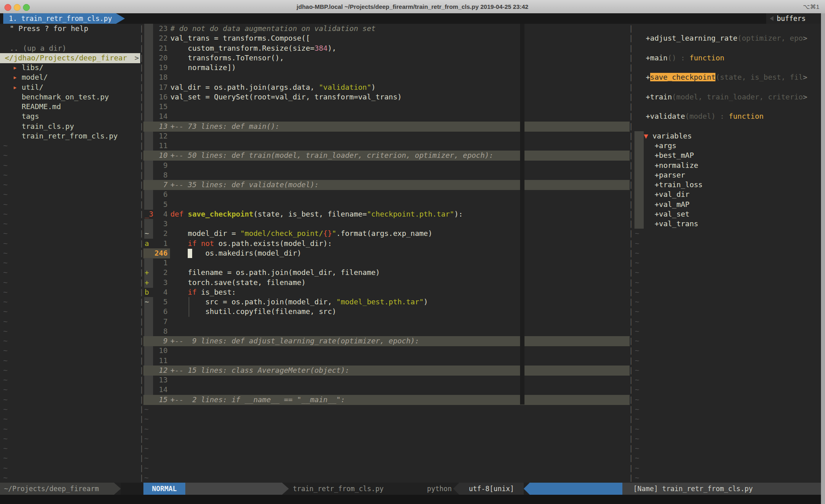  Describe the element at coordinates (676, 166) in the screenshot. I see `tagbar-var-normalize: +normalize` at that location.